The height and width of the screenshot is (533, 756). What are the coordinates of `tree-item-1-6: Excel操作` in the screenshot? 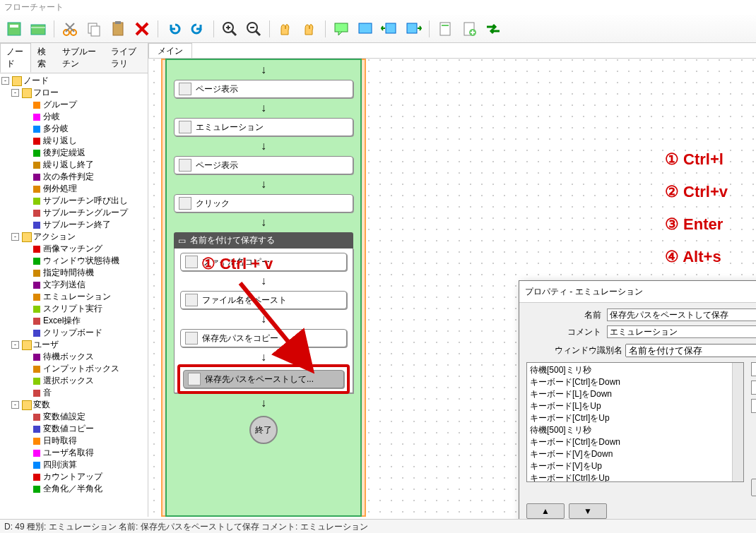 It's located at (73, 321).